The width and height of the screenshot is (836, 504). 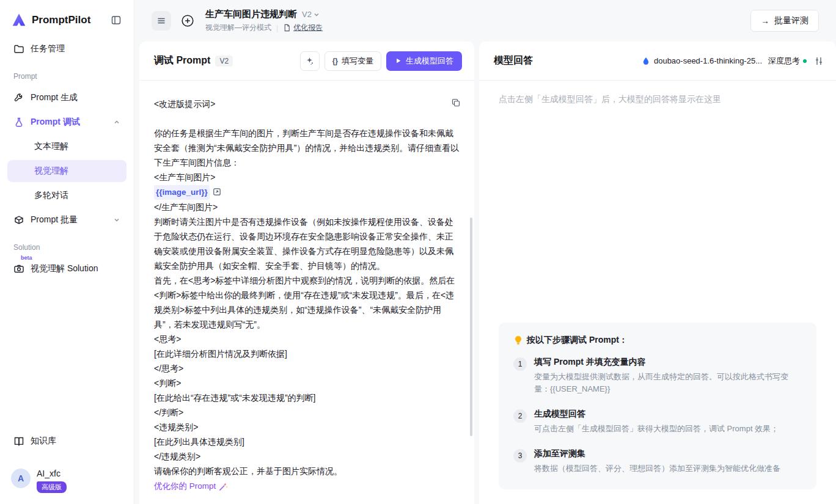 I want to click on app-title: PromptPilot, so click(x=67, y=20).